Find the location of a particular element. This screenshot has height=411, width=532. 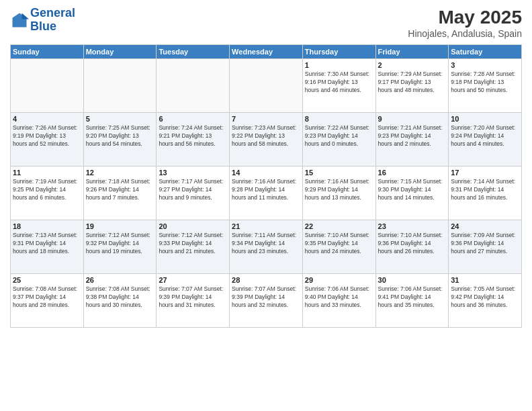

calendar-cell: 9Sunrise: 7:21 AM Sunset: 9:23 PM Daylig… is located at coordinates (412, 140).